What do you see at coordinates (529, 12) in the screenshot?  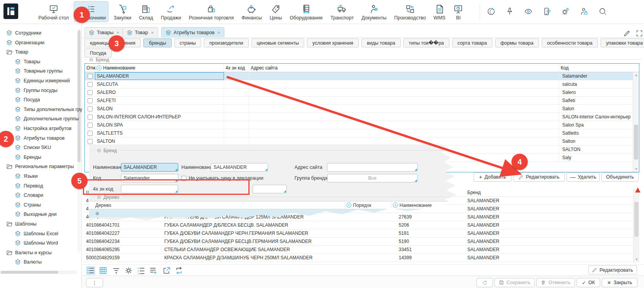 I see `eye-icon` at bounding box center [529, 12].